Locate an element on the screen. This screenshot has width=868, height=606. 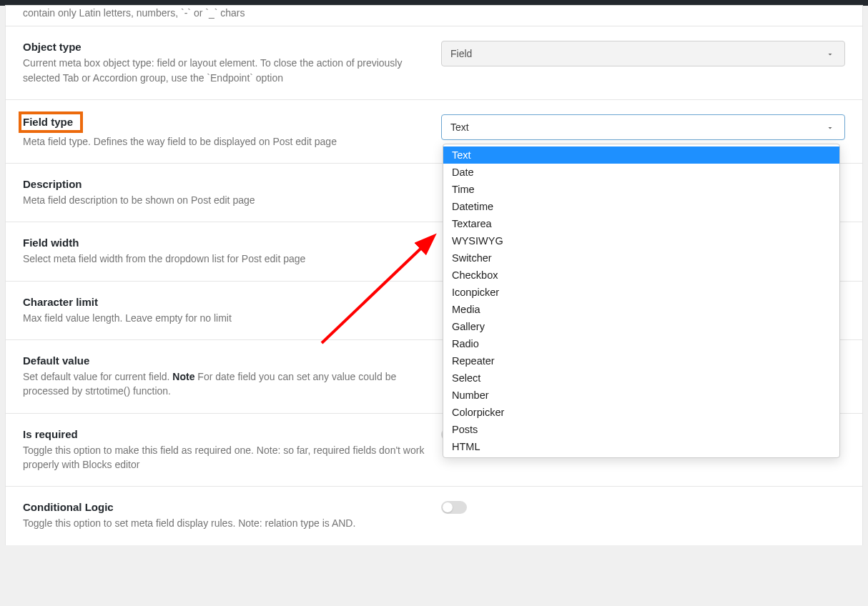
row-conditional-logic: Conditional Logic Toggle this option to … is located at coordinates (434, 515).